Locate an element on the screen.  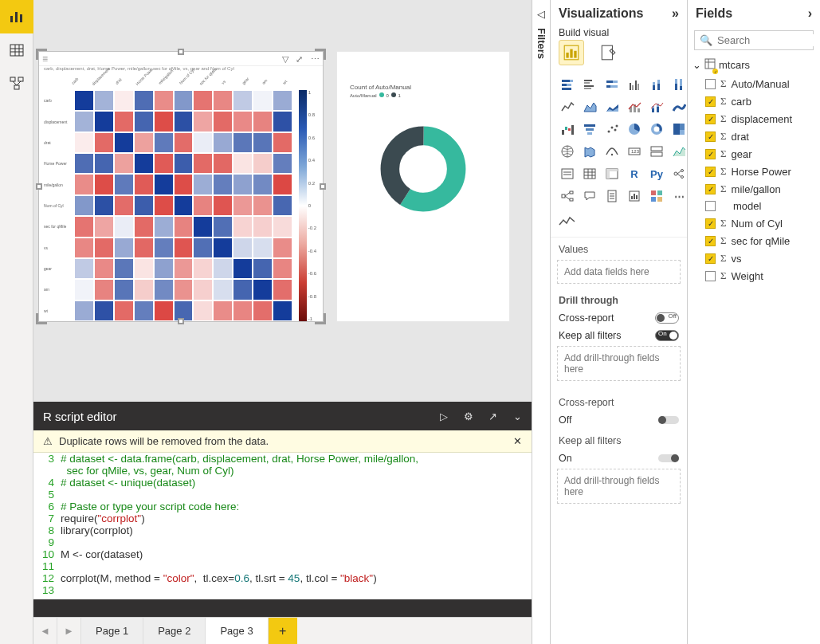
values-field-well: Add data fields here is located at coordinates (618, 272).